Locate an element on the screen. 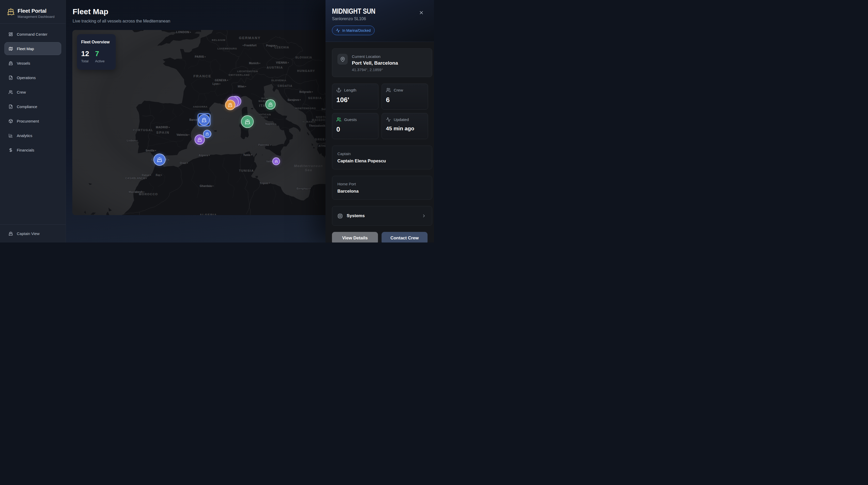  svg-text: MADRID is located at coordinates (162, 127).